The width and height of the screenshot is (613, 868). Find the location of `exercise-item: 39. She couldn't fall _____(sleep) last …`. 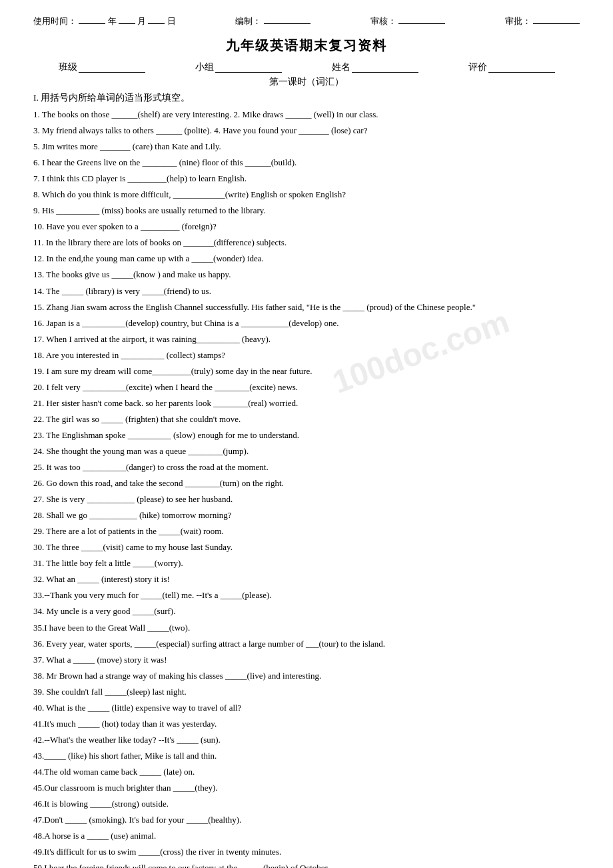

exercise-item: 39. She couldn't fall _____(sleep) last … is located at coordinates (306, 692).